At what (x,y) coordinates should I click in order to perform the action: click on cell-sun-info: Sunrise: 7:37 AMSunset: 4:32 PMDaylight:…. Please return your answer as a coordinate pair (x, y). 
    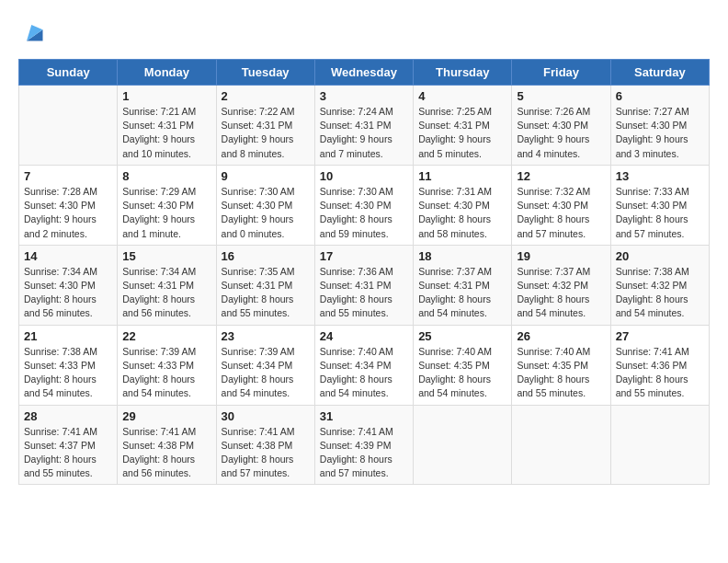
    Looking at the image, I should click on (561, 293).